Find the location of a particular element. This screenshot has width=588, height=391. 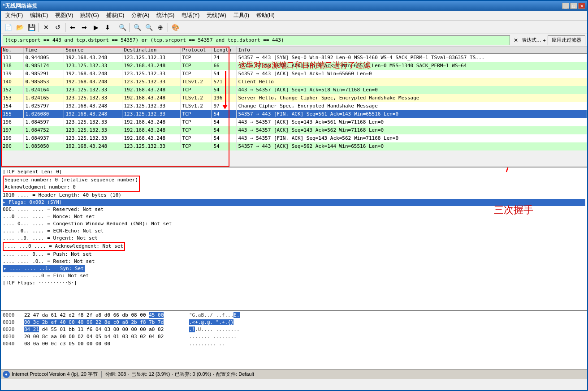

filter-right: 表达式… + 应用此过滤器 is located at coordinates (553, 40).